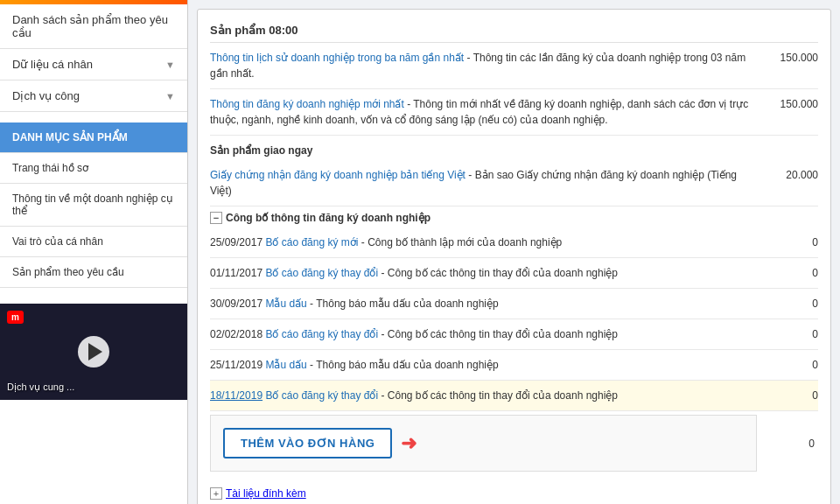 The image size is (840, 504). Describe the element at coordinates (94, 352) in the screenshot. I see `video-thumbnail: m Dịch vụ cung ...` at that location.